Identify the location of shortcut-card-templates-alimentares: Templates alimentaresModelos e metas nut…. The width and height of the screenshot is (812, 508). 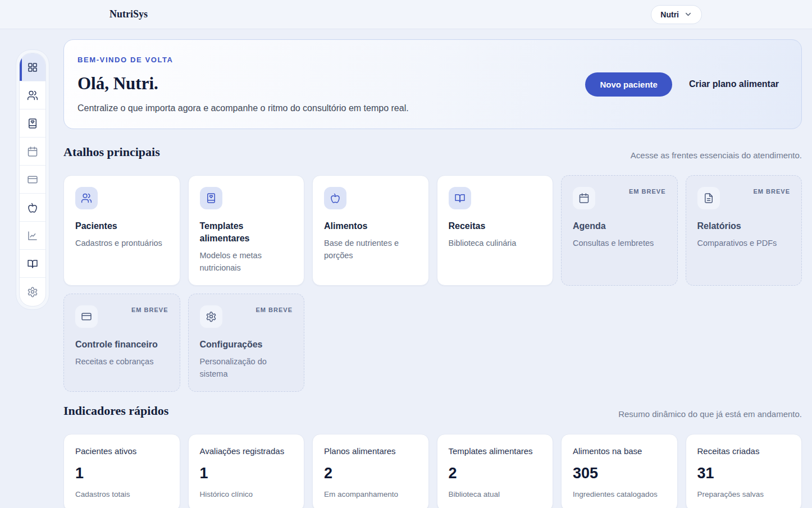
(247, 230).